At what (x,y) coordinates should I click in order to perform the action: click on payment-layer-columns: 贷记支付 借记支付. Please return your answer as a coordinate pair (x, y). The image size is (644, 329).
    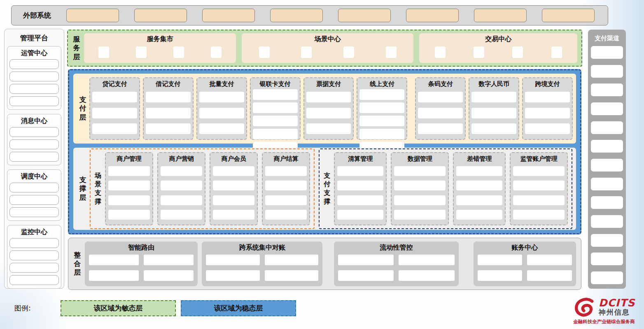
    Looking at the image, I should click on (331, 109).